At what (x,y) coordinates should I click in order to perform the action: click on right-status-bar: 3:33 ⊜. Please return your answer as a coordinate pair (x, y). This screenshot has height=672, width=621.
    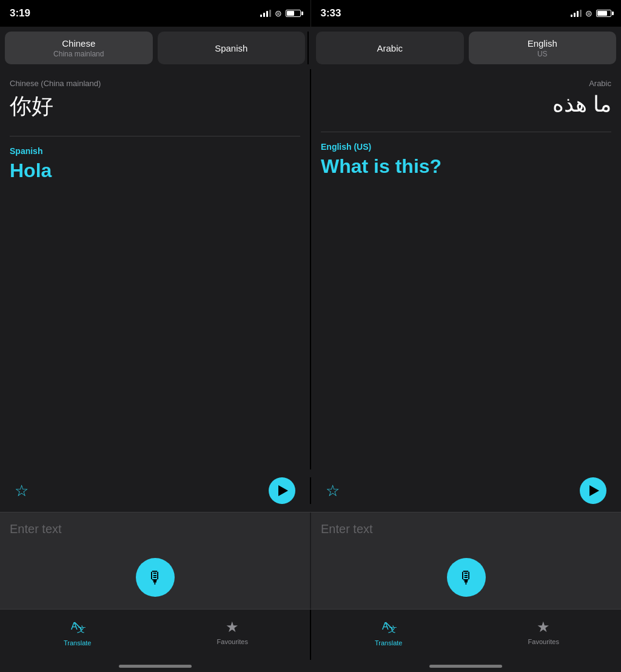
    Looking at the image, I should click on (466, 13).